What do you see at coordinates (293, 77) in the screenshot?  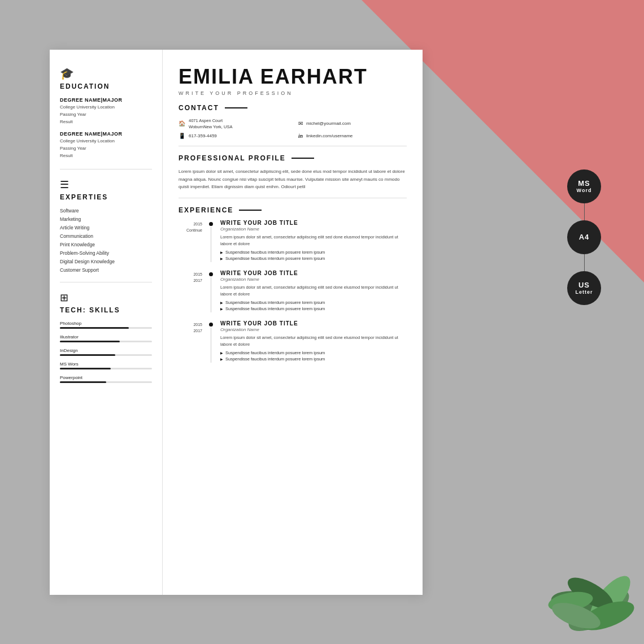 I see `resume-name: EMILIA EARHART` at bounding box center [293, 77].